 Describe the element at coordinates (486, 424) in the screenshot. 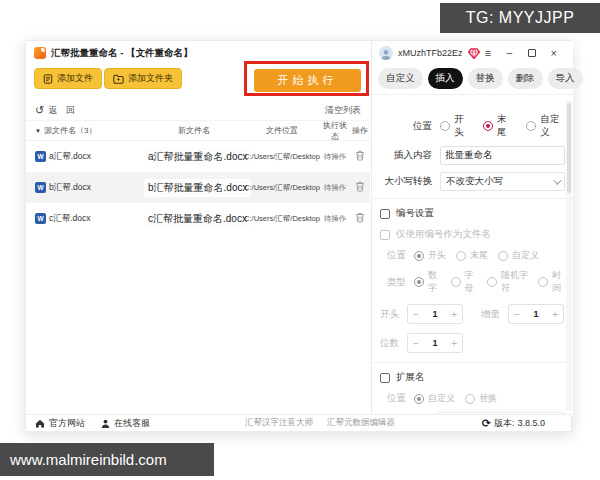

I see `refresh-icon: ⟳` at that location.